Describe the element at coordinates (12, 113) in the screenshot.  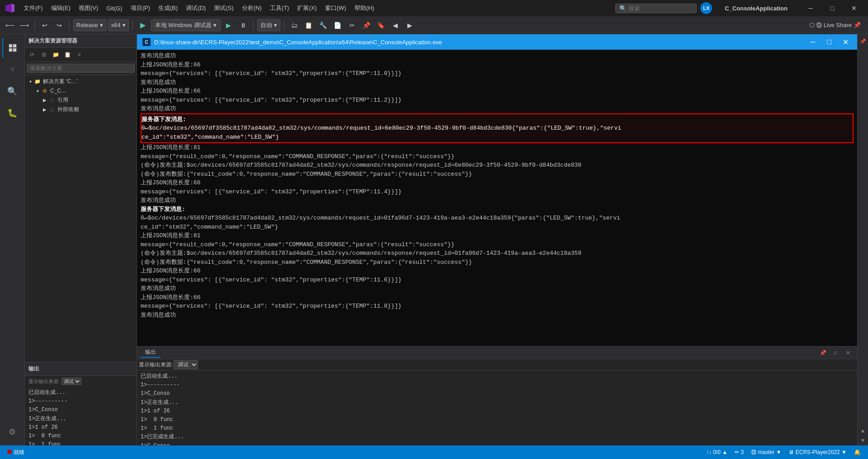
I see `sidebar-debug-icon: 🐛` at that location.